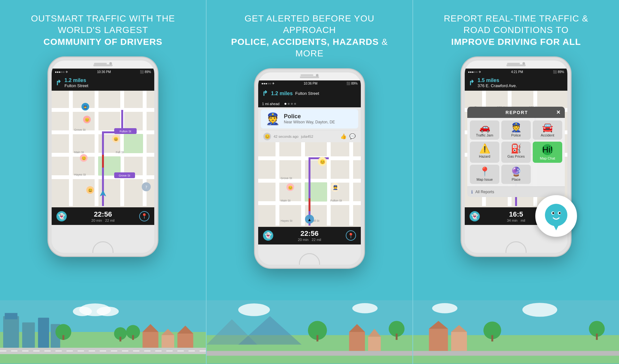 The width and height of the screenshot is (619, 364). I want to click on phone-1-distance: 1.2 miles, so click(76, 80).